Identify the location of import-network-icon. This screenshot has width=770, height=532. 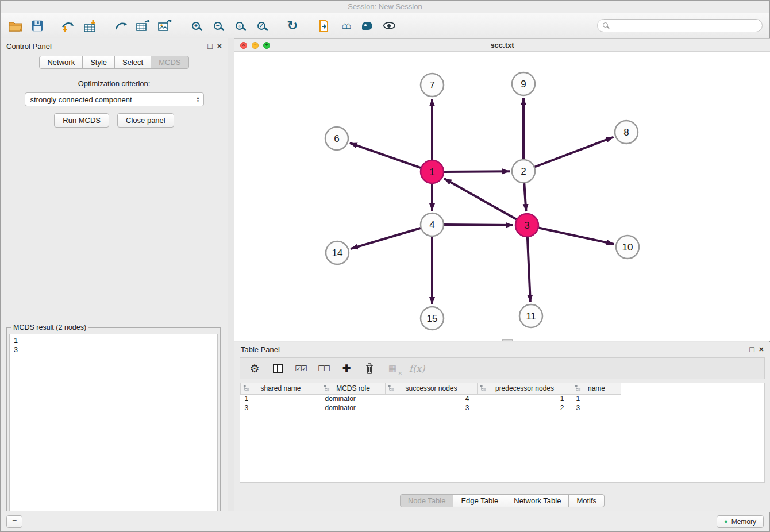
(68, 26).